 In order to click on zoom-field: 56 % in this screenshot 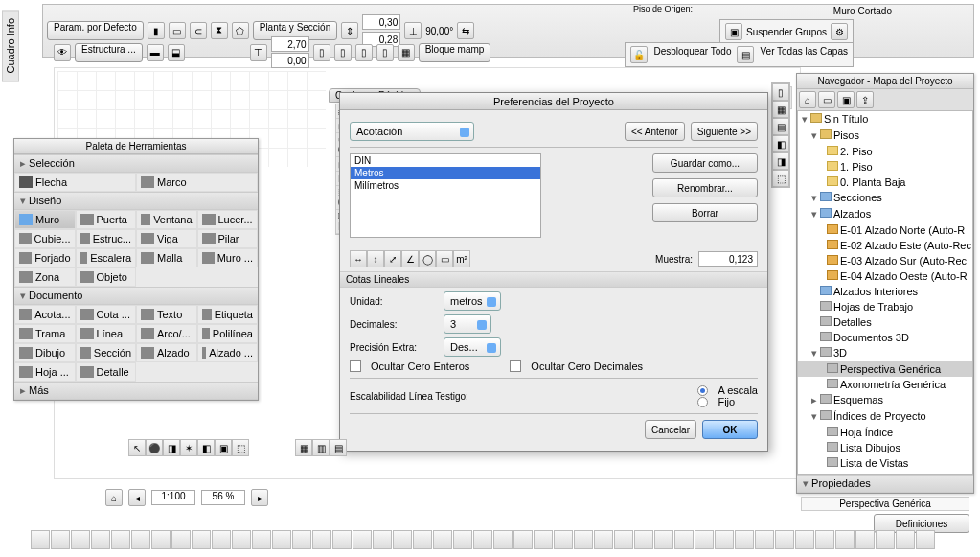, I will do `click(223, 498)`.